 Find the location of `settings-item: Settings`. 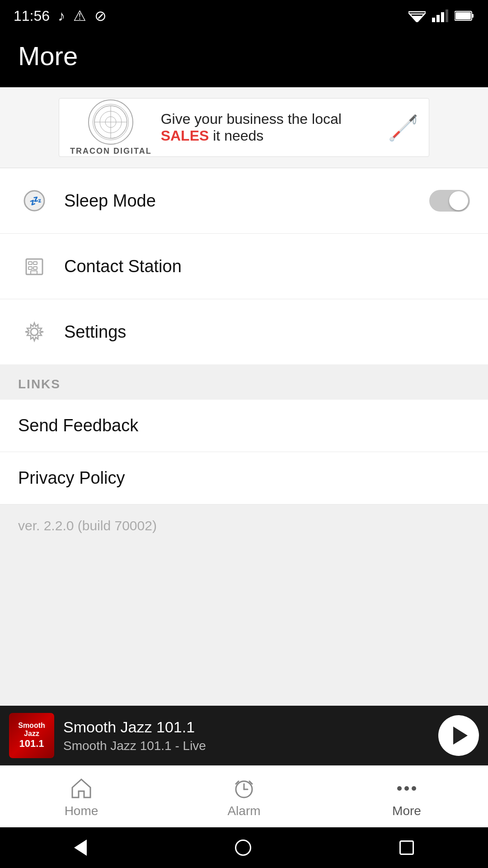

settings-item: Settings is located at coordinates (244, 332).